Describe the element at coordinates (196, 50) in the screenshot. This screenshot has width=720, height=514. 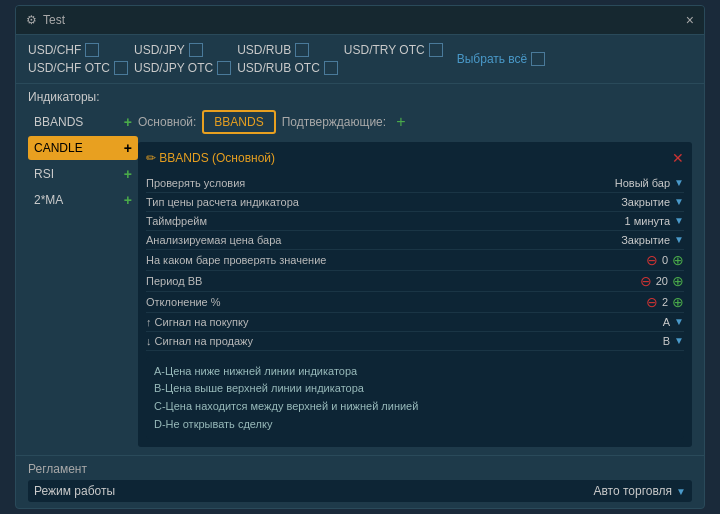
I see `checkbox-usdjpy` at that location.